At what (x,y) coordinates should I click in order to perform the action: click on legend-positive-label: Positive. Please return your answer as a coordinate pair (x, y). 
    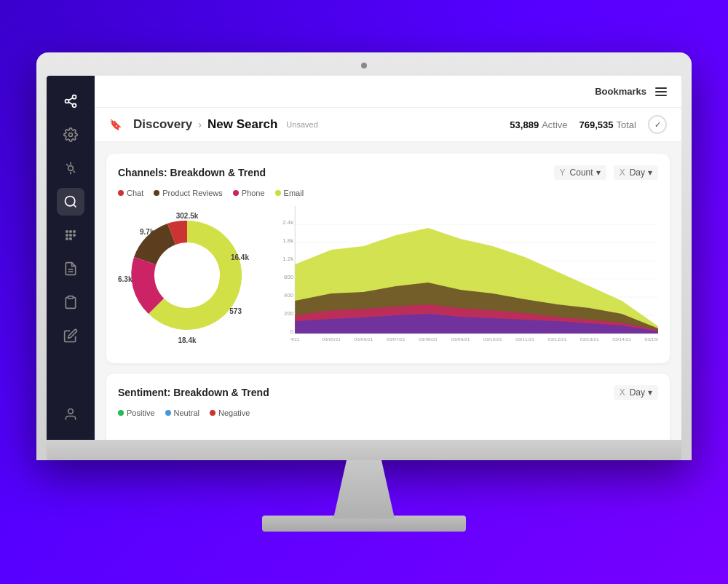
    Looking at the image, I should click on (141, 413).